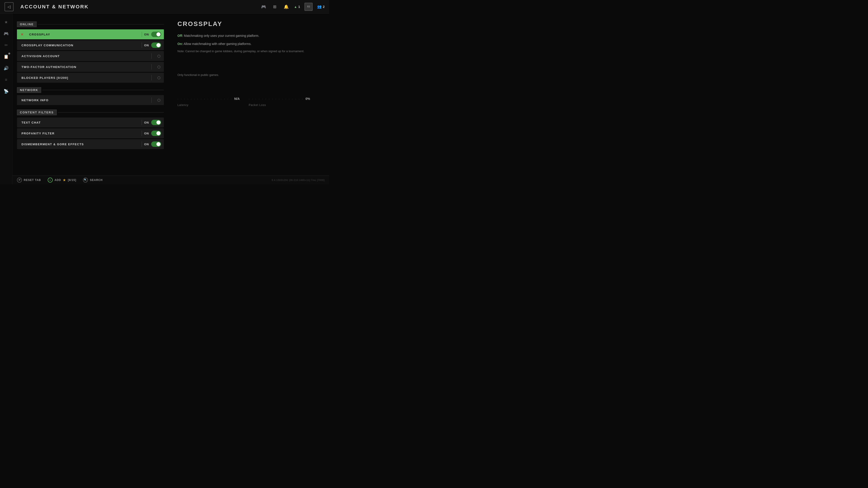 This screenshot has height=488, width=868. Describe the element at coordinates (93, 180) in the screenshot. I see `search-button: 🔍 SEARCH` at that location.